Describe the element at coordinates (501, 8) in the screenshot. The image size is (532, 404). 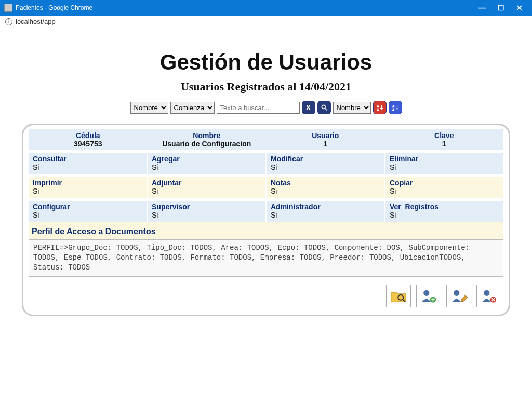
I see `window-maximize-button: ☐` at that location.